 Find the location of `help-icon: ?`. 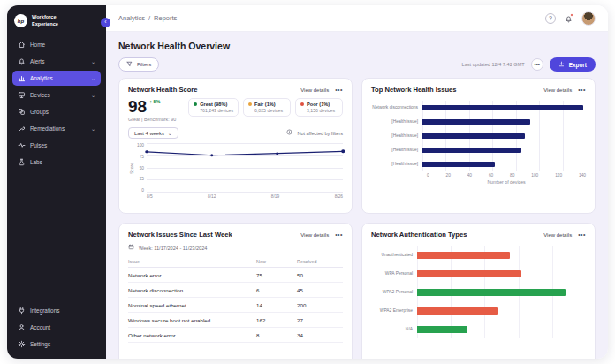

help-icon: ? is located at coordinates (550, 19).